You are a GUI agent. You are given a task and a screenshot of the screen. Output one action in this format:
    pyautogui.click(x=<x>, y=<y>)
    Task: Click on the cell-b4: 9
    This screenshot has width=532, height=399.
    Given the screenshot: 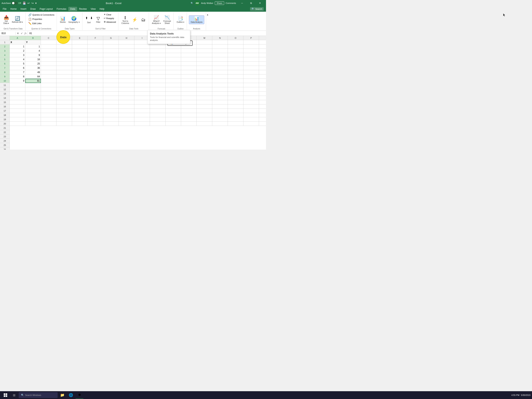 What is the action you would take?
    pyautogui.click(x=33, y=55)
    